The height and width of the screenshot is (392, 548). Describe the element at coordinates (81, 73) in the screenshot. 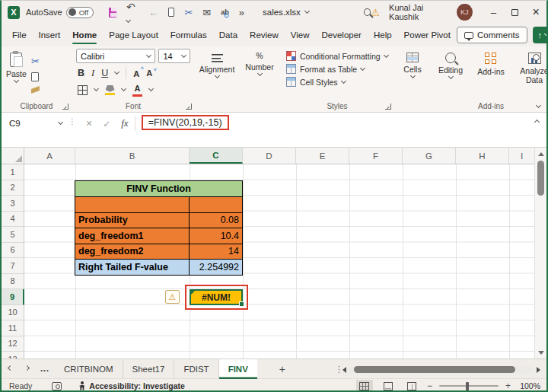

I see `bold-button: B` at that location.